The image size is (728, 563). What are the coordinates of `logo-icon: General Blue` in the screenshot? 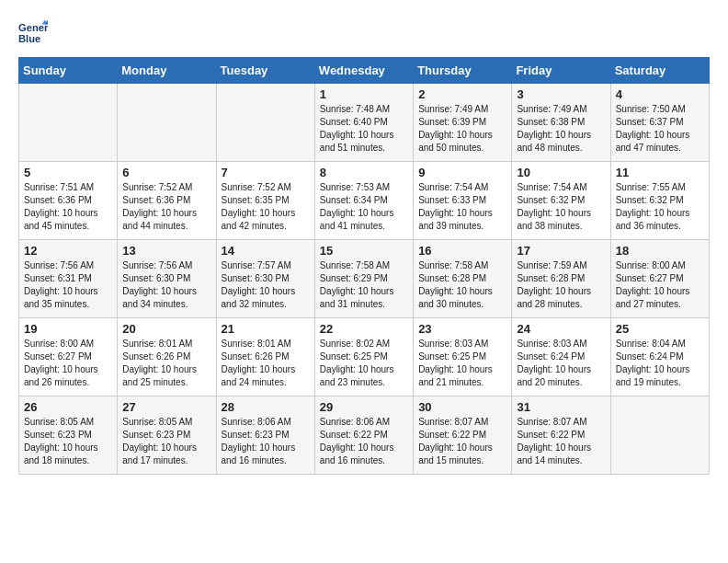 It's located at (33, 33).